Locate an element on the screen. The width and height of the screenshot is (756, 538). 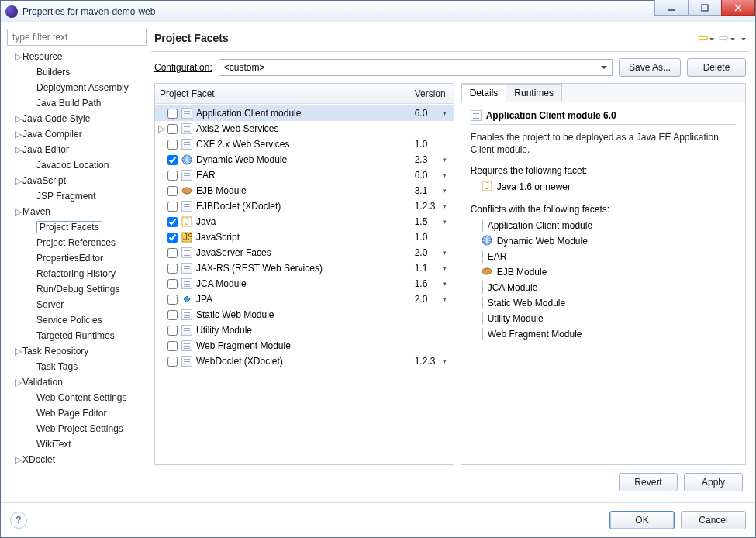
detail-description: Enables the project to be deployed as a … is located at coordinates (603, 143).